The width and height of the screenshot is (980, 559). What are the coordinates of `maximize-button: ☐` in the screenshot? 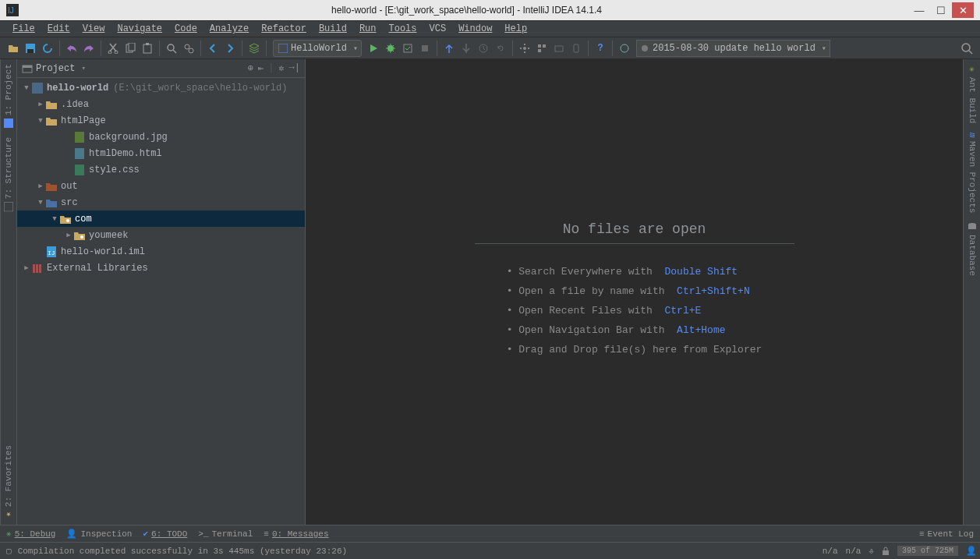 It's located at (941, 10).